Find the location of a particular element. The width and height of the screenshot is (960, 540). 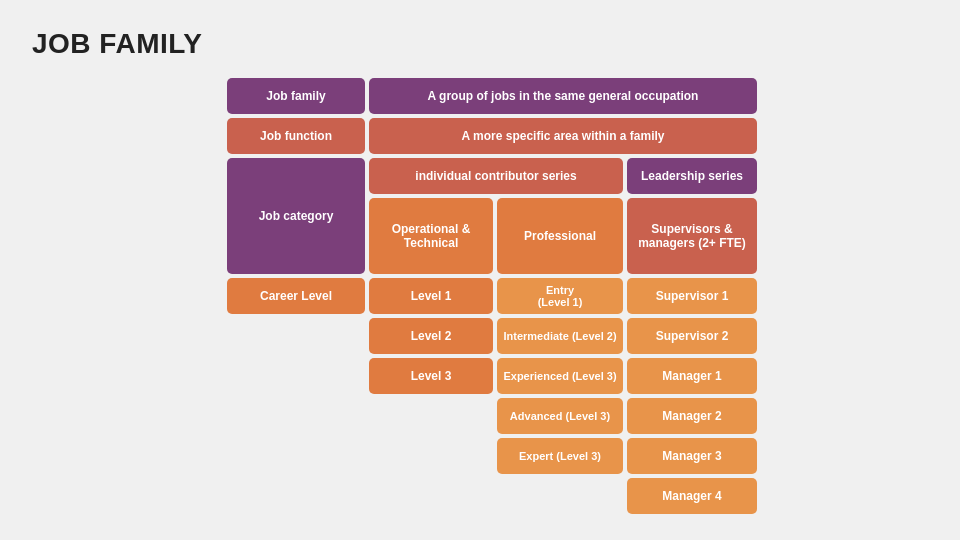

job-family-label-box: Job family is located at coordinates (296, 96).